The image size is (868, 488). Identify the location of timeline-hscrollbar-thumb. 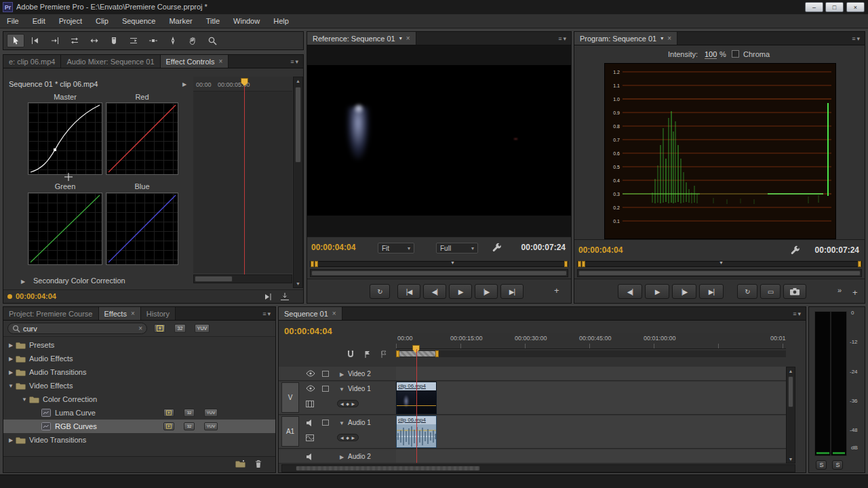
(388, 468).